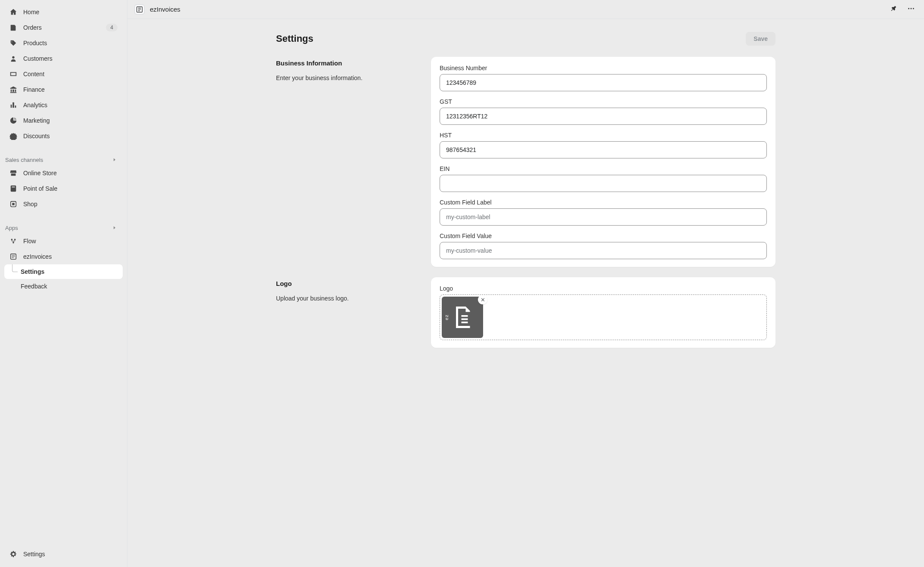  Describe the element at coordinates (603, 217) in the screenshot. I see `input-custom-field-label` at that location.